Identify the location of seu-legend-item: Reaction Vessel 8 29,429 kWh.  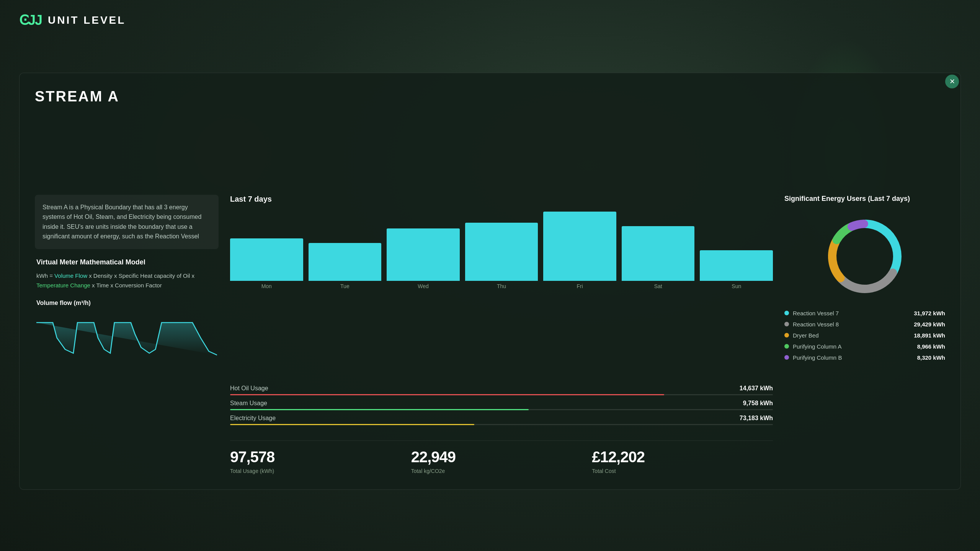
(865, 324).